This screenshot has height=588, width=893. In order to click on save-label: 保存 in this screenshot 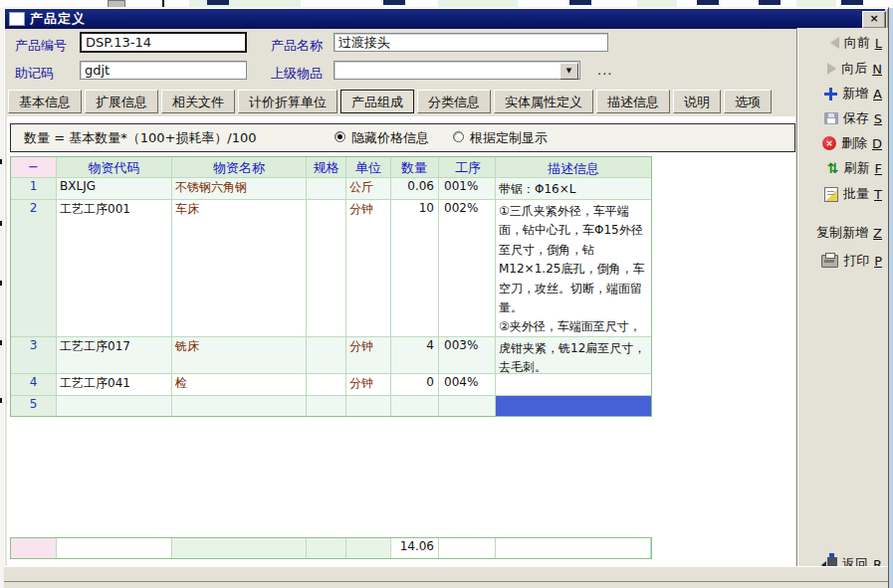, I will do `click(856, 118)`.